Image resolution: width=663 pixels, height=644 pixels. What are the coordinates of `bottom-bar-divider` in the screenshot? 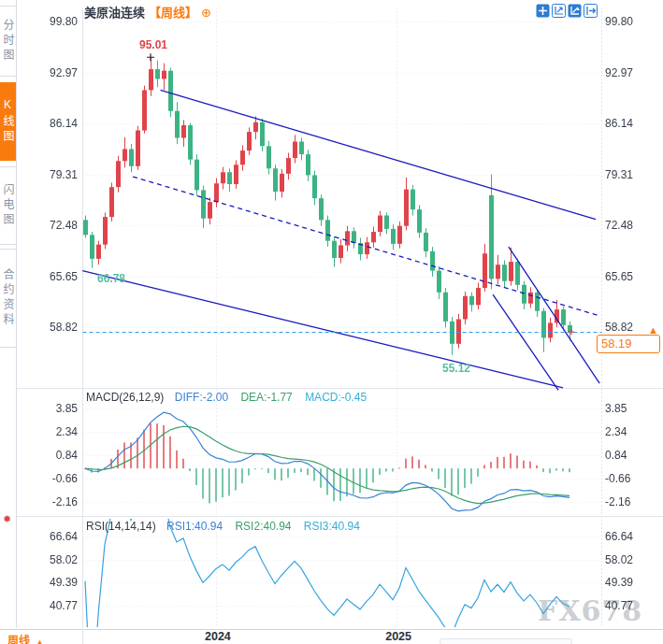 It's located at (82, 637).